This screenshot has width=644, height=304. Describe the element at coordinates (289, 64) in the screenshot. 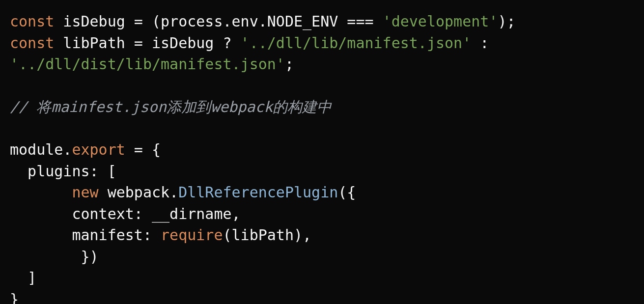

I see `code-token: ;` at that location.